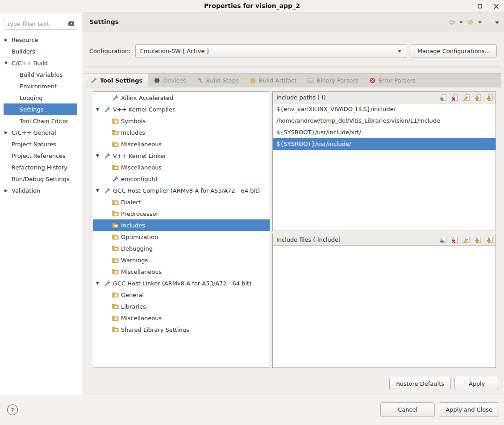 This screenshot has height=425, width=504. Describe the element at coordinates (12, 410) in the screenshot. I see `help-button: ?` at that location.